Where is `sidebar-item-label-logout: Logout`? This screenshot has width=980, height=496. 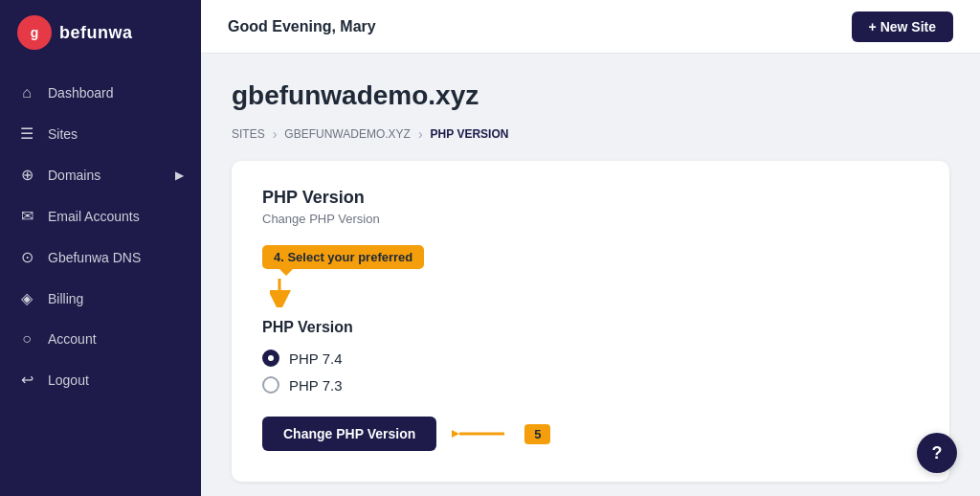 sidebar-item-label-logout: Logout is located at coordinates (69, 380).